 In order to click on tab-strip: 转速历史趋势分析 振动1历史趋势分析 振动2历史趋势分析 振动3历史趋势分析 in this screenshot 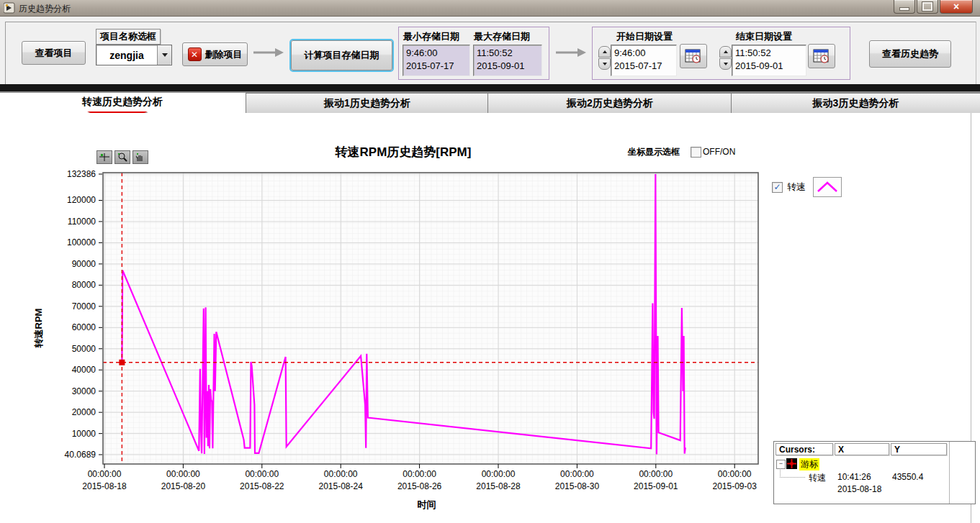, I will do `click(490, 103)`.